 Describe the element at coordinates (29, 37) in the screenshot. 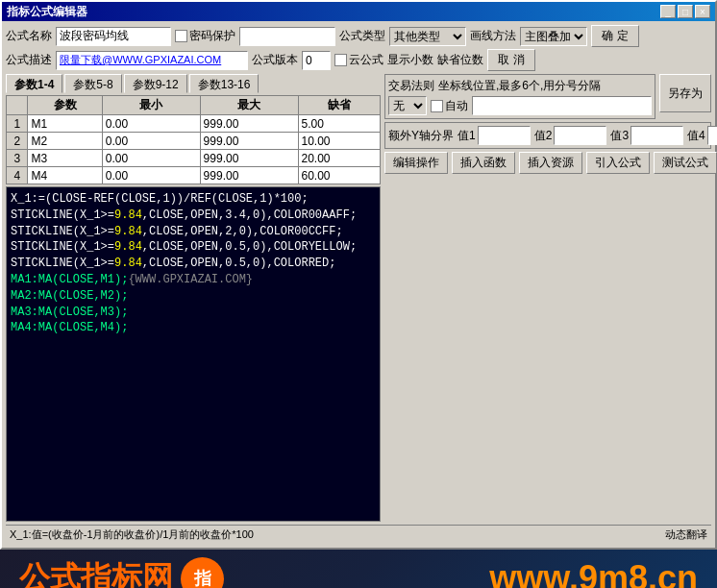

I see `formula-name-label: 公式名称` at that location.